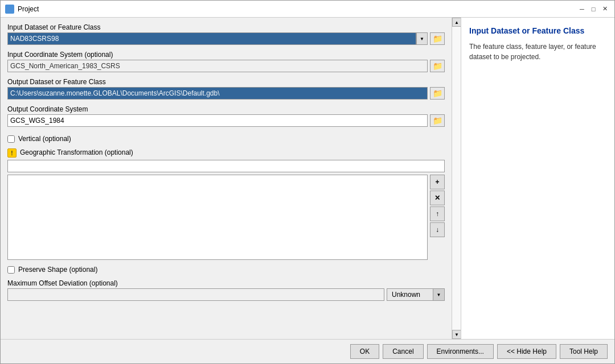  What do you see at coordinates (605, 9) in the screenshot?
I see `close-button: ✕` at bounding box center [605, 9].